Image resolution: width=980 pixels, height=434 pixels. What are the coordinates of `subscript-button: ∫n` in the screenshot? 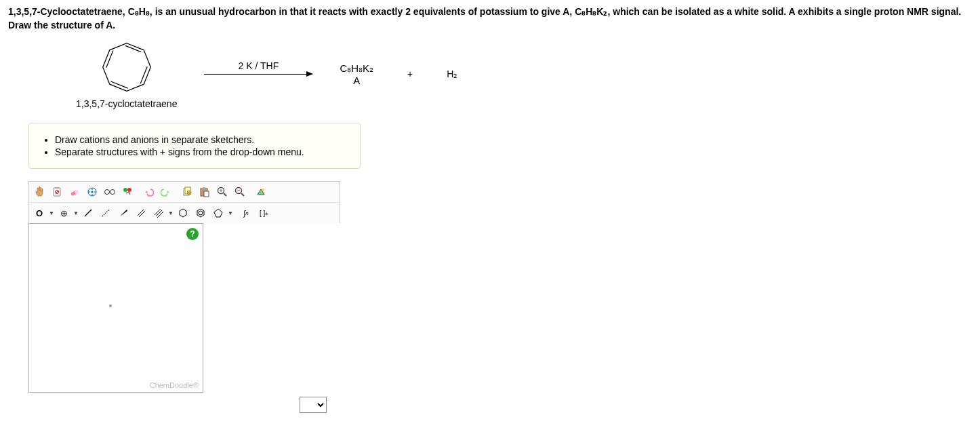 It's located at (246, 213).